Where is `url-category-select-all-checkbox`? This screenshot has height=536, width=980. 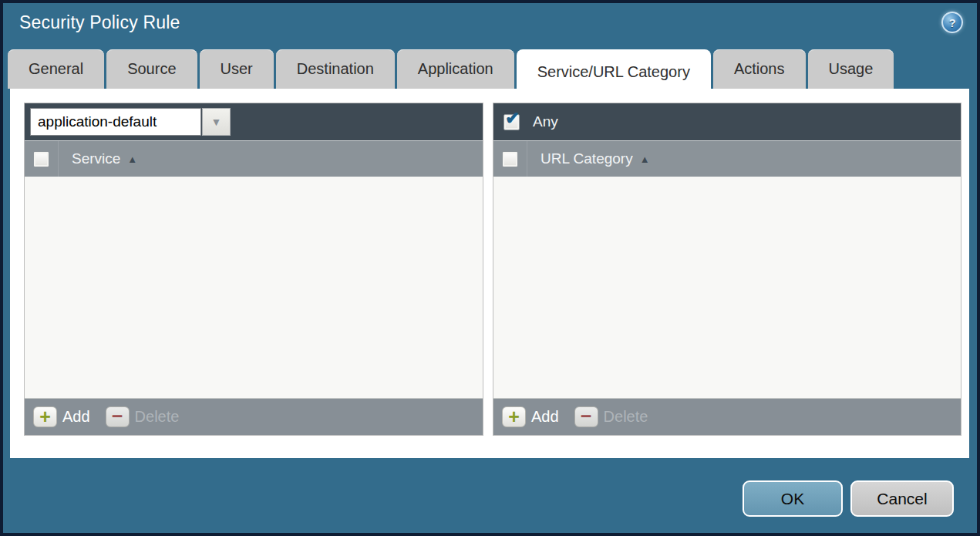
url-category-select-all-checkbox is located at coordinates (510, 159).